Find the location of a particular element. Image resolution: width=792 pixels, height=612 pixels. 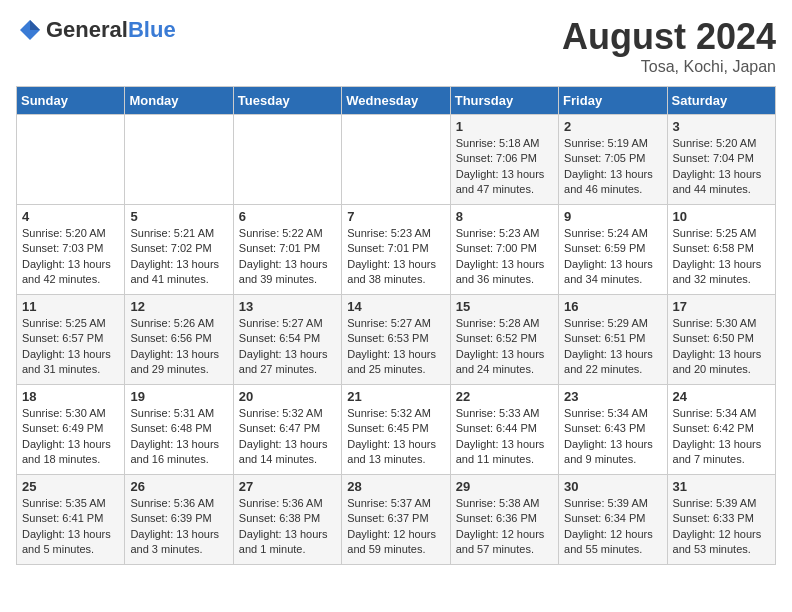

calendar-cell: 21Sunrise: 5:32 AM Sunset: 6:45 PM Dayli… is located at coordinates (396, 430).